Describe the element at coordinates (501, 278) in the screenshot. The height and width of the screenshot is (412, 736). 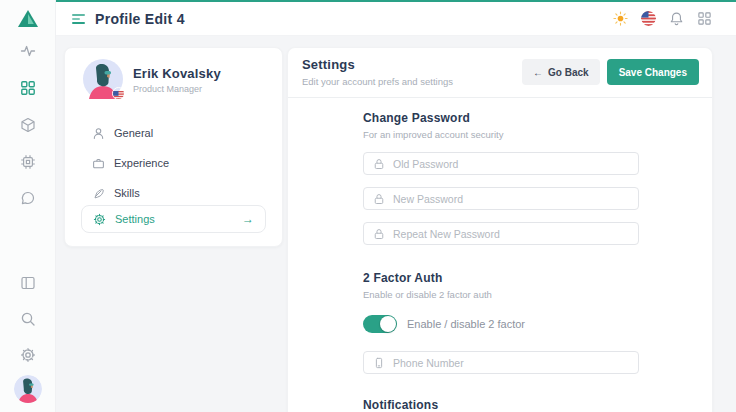
I see `section-title: 2 Factor Auth` at that location.